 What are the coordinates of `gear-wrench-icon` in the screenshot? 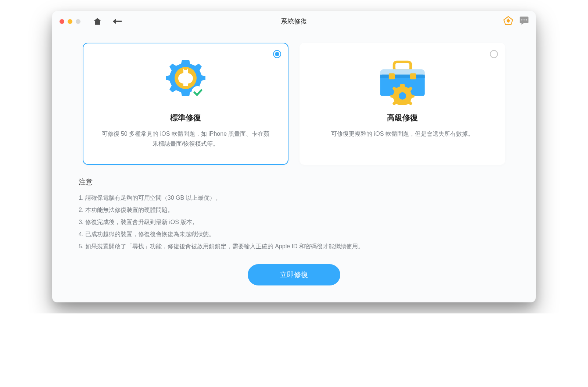 It's located at (186, 81).